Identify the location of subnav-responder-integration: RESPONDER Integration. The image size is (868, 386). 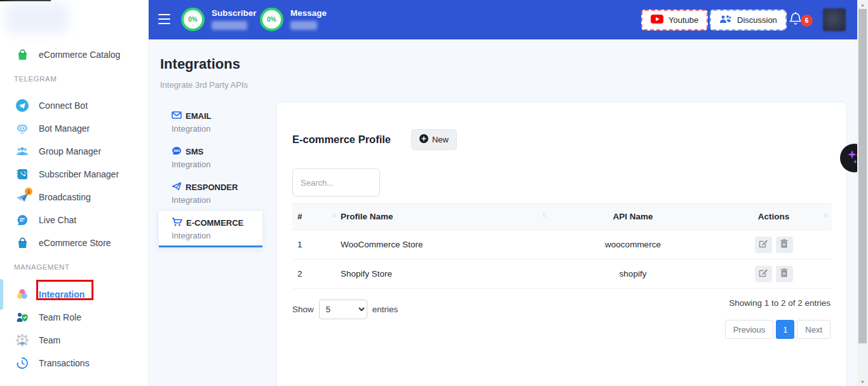
(211, 193).